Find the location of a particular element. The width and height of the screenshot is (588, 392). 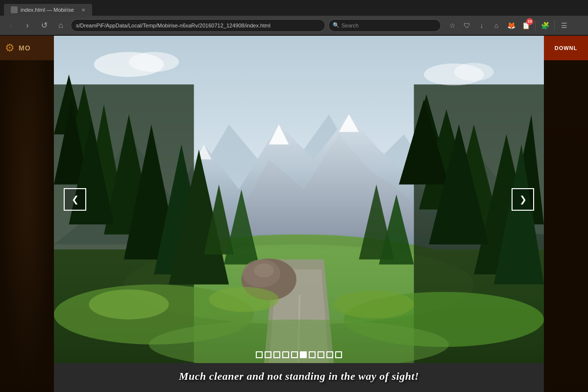

search-bar: 🔍 Search is located at coordinates (385, 25).